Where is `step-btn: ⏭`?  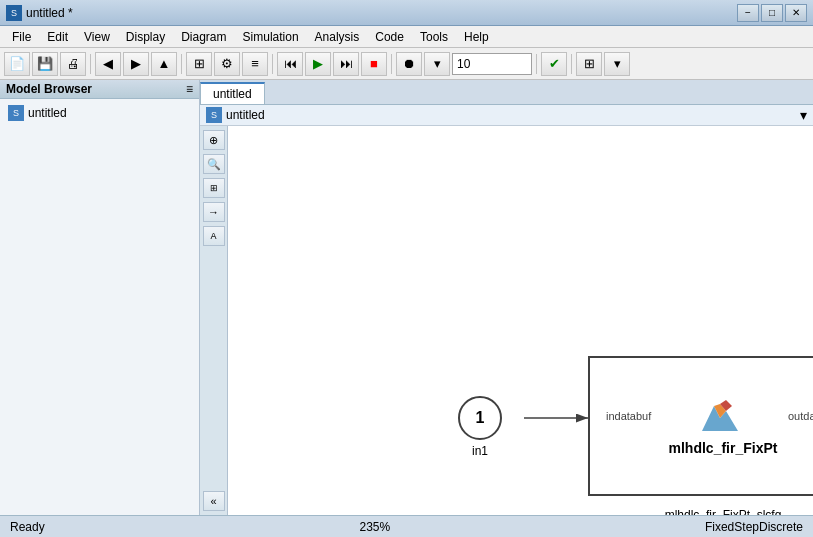 step-btn: ⏭ is located at coordinates (346, 64).